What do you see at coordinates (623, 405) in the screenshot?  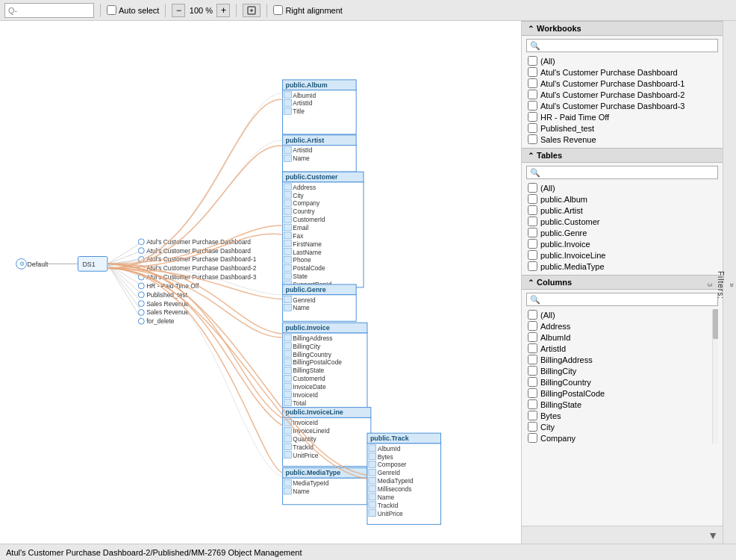 I see `list-item: BillingState` at bounding box center [623, 405].